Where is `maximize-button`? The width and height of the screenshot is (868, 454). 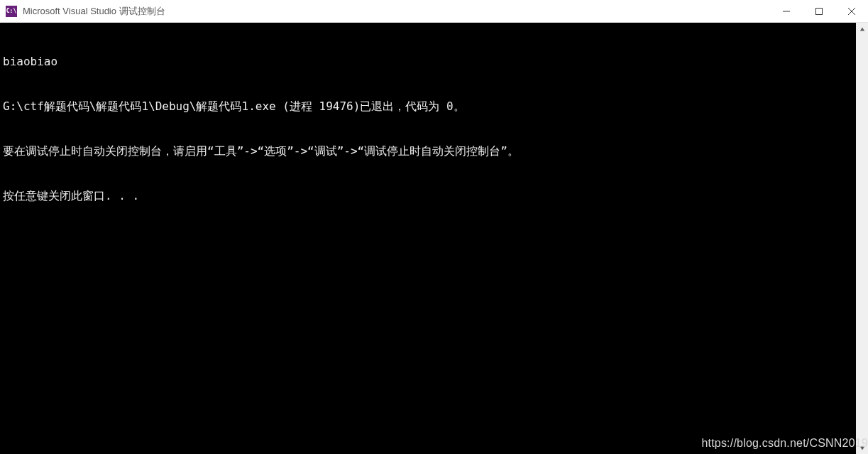 maximize-button is located at coordinates (819, 11).